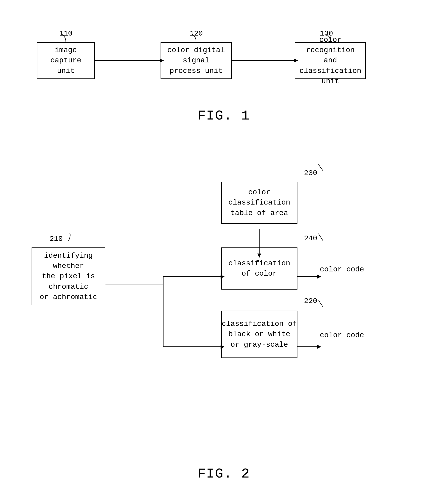 The width and height of the screenshot is (448, 502). Describe the element at coordinates (66, 61) in the screenshot. I see `box-110-text: image captureunit` at that location.